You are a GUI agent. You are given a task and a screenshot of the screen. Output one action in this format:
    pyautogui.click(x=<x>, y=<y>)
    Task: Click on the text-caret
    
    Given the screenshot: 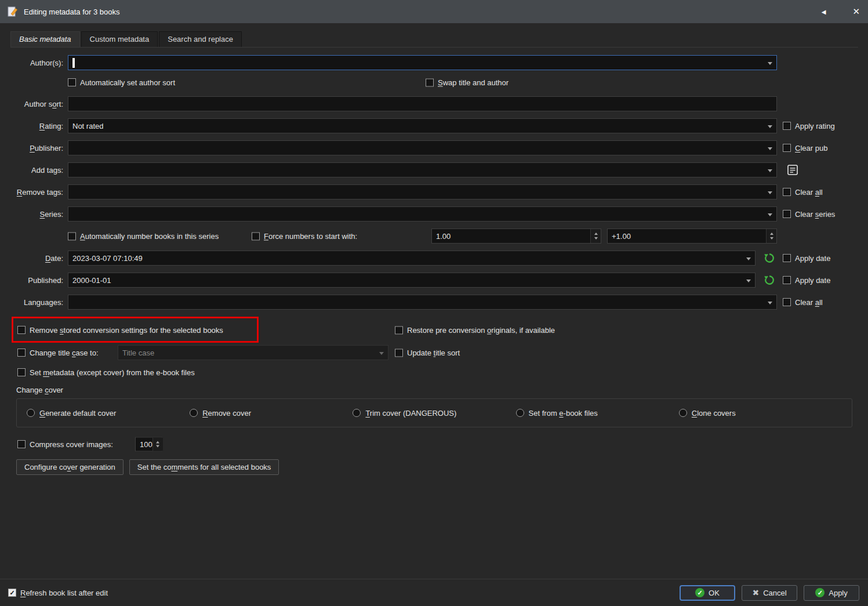 What is the action you would take?
    pyautogui.click(x=74, y=63)
    